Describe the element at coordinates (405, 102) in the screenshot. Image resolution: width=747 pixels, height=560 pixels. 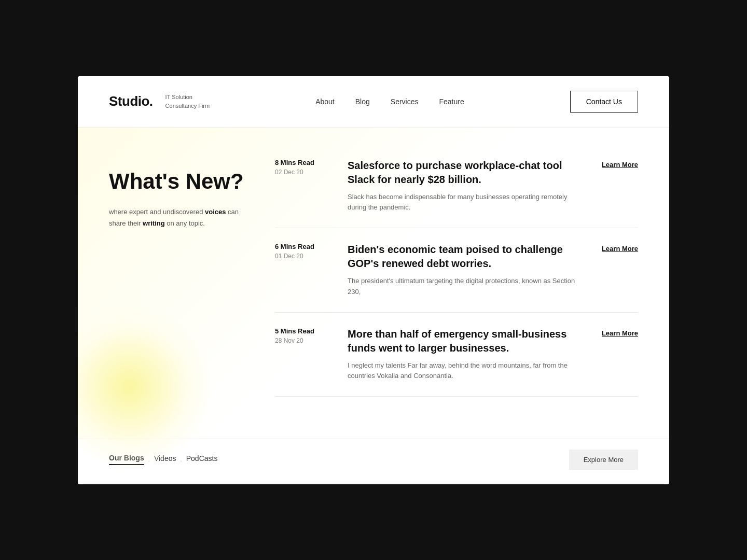
I see `nav-services: Services` at that location.